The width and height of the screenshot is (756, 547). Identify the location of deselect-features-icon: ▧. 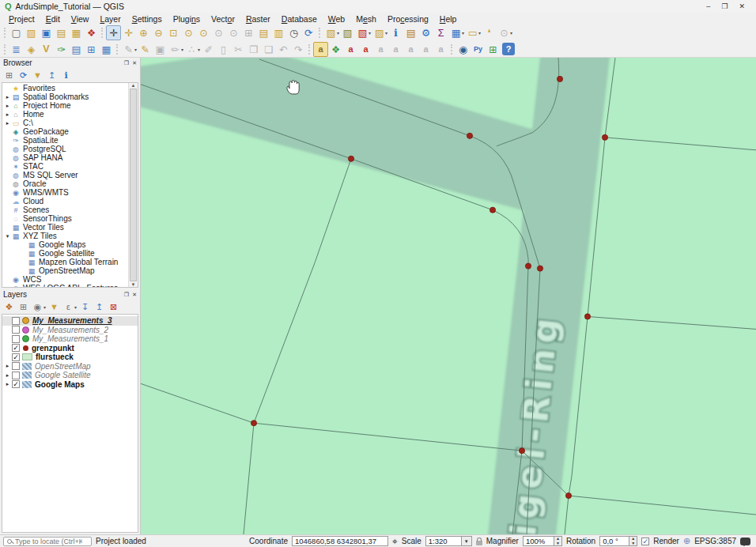
(348, 33).